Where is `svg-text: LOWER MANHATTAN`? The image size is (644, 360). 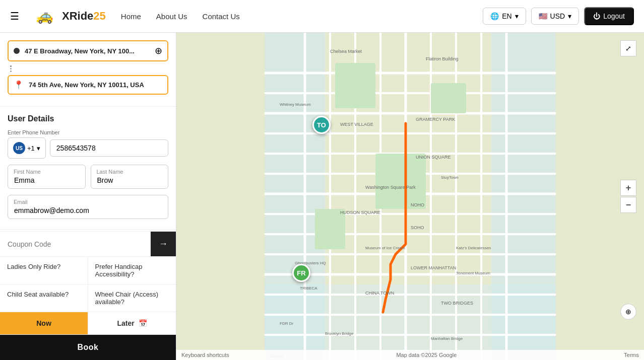
svg-text: LOWER MANHATTAN is located at coordinates (433, 268).